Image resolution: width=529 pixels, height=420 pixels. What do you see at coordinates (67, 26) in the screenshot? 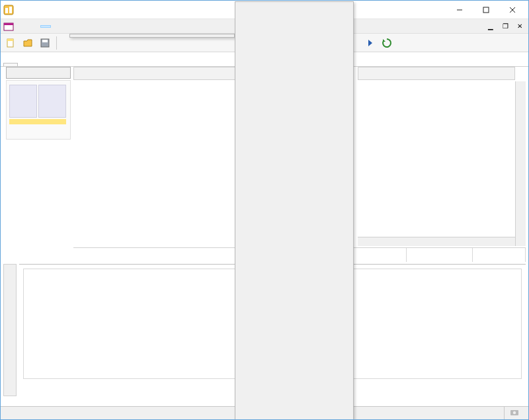
I see `menu-tools` at bounding box center [67, 26].